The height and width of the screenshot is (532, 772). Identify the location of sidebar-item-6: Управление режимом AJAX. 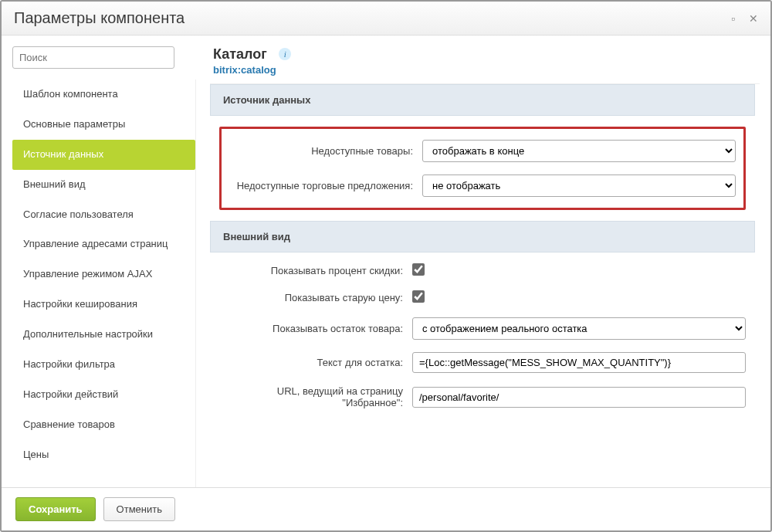
(103, 275).